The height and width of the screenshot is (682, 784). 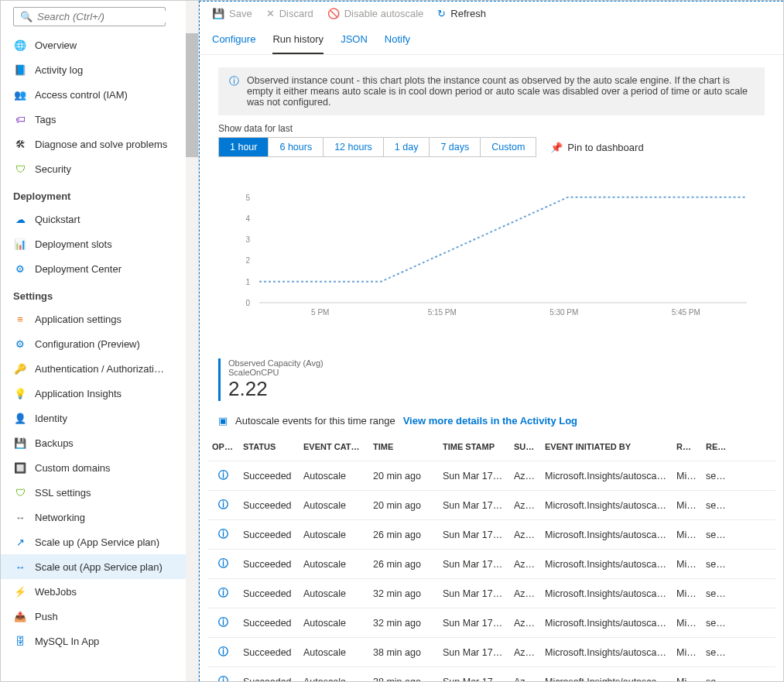 What do you see at coordinates (20, 517) in the screenshot?
I see `net-icon: ↔` at bounding box center [20, 517].